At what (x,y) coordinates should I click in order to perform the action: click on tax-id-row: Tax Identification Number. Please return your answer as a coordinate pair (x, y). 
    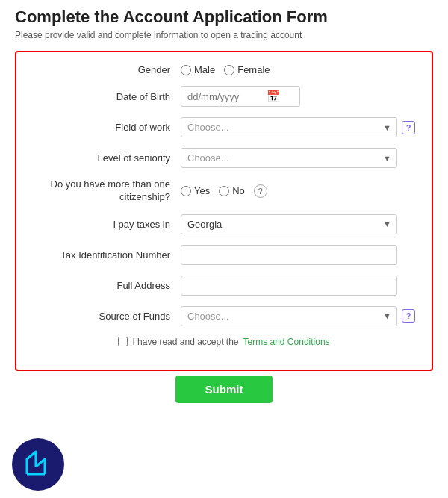
    Looking at the image, I should click on (224, 255).